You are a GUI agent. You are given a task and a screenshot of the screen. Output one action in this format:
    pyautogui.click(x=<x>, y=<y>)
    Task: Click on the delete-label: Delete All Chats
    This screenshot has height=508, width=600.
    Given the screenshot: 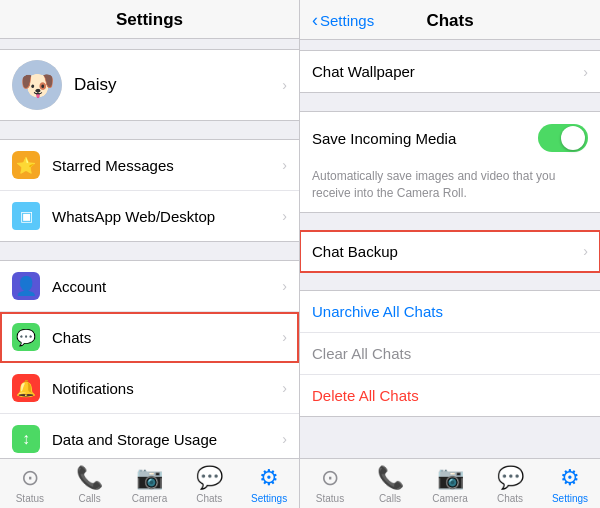 What is the action you would take?
    pyautogui.click(x=366, y=396)
    